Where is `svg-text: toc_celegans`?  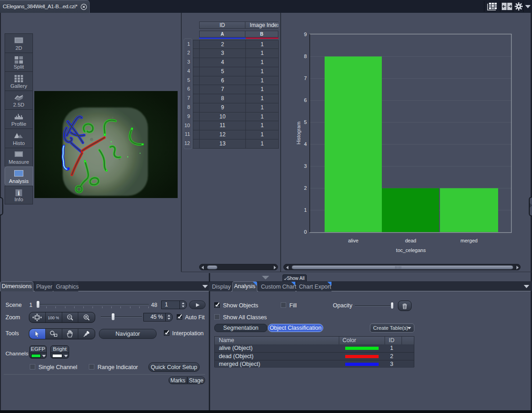
svg-text: toc_celegans is located at coordinates (411, 250).